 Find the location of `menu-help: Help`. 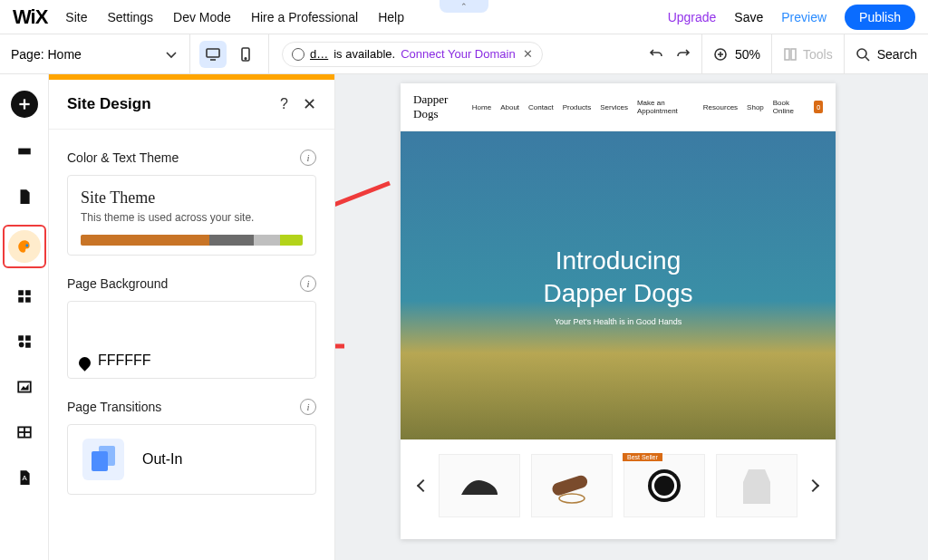

menu-help: Help is located at coordinates (392, 17).